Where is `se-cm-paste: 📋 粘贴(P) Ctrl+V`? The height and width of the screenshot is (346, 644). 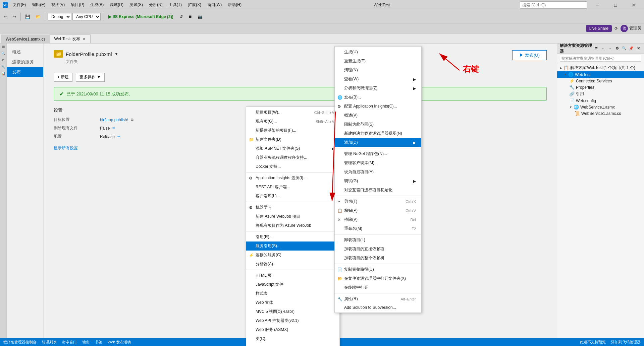
se-cm-paste: 📋 粘贴(P) Ctrl+V is located at coordinates (378, 210).